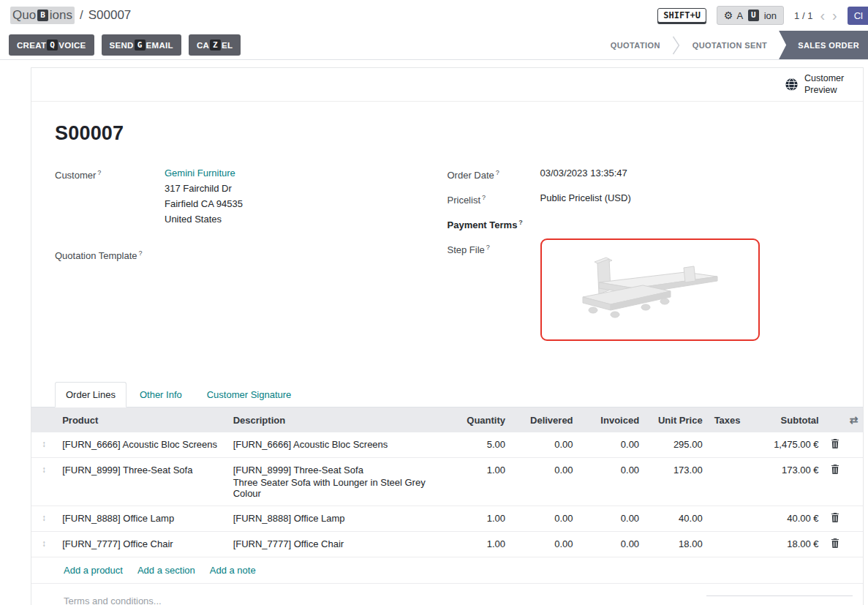 The width and height of the screenshot is (868, 605). I want to click on adjust-columns-icon: ⇄, so click(854, 420).